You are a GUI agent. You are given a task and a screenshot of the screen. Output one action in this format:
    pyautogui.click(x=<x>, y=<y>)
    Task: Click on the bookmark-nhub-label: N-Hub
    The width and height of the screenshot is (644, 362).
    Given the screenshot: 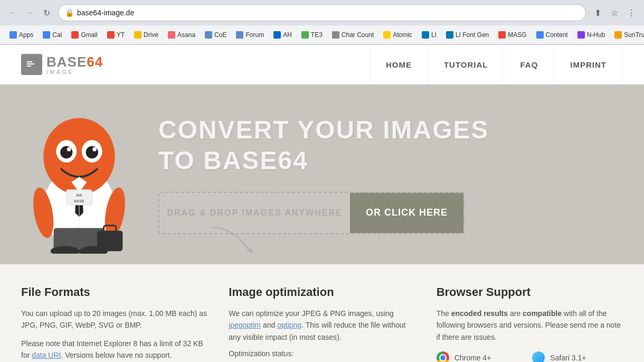 What is the action you would take?
    pyautogui.click(x=596, y=35)
    